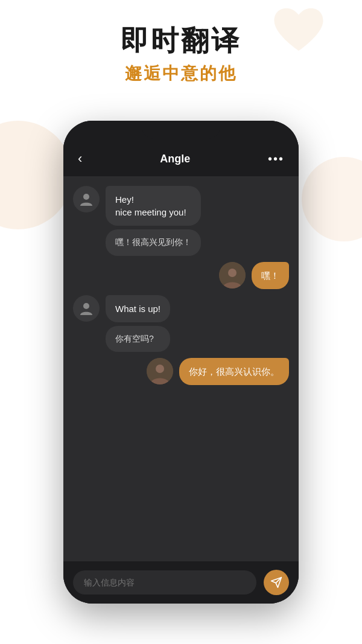  What do you see at coordinates (175, 159) in the screenshot?
I see `chat-contact-name: Angle` at bounding box center [175, 159].